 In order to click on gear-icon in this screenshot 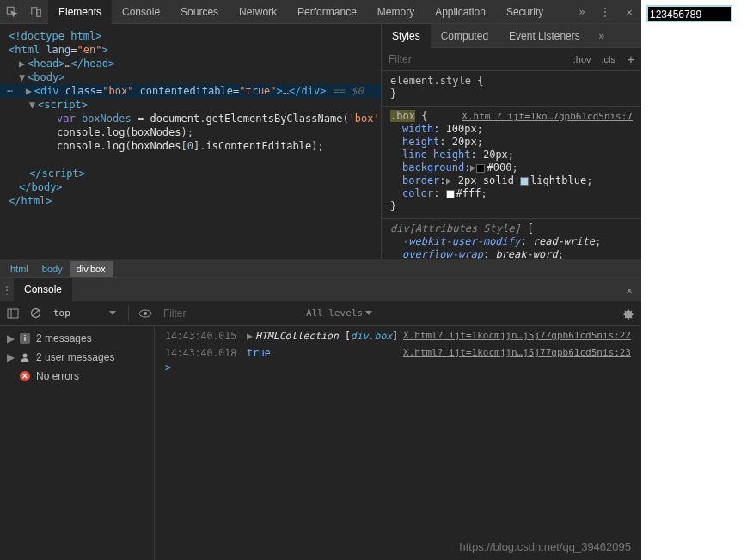, I will do `click(628, 313)`.